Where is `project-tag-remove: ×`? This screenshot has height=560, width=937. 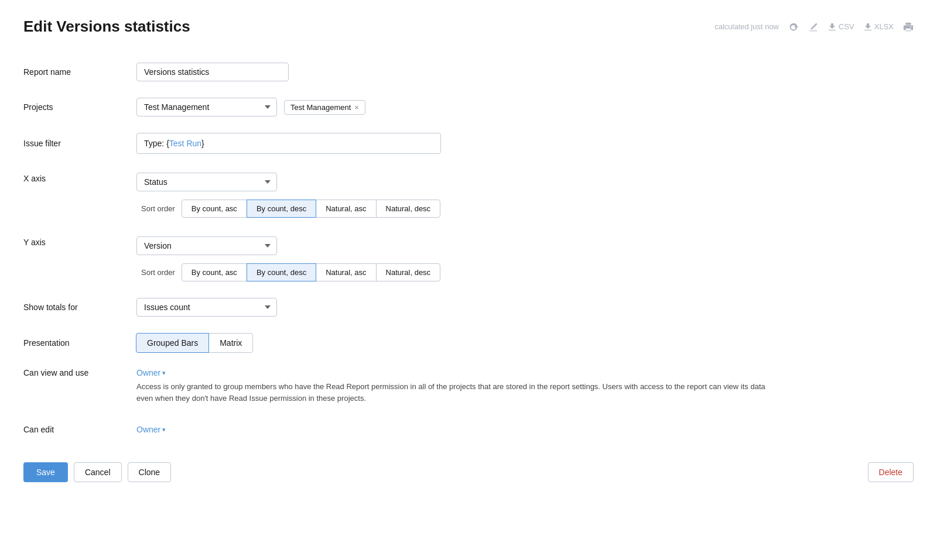 project-tag-remove: × is located at coordinates (357, 108).